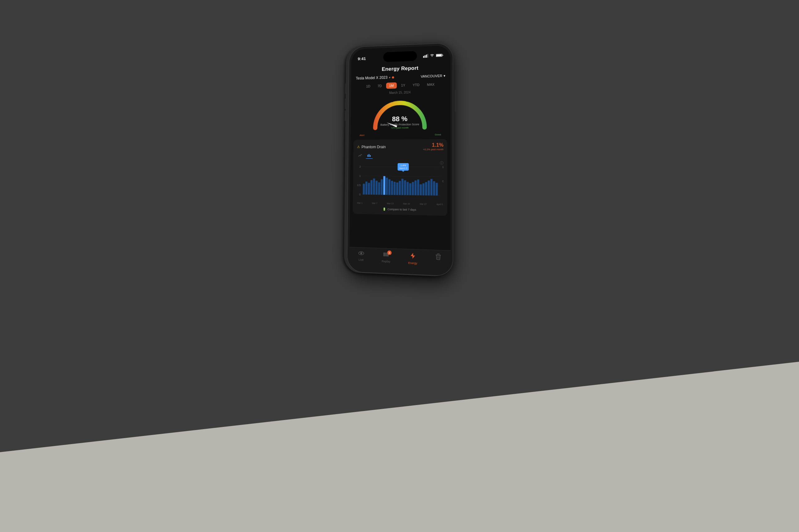 The image size is (799, 532). Describe the element at coordinates (413, 256) in the screenshot. I see `energy-icon` at that location.